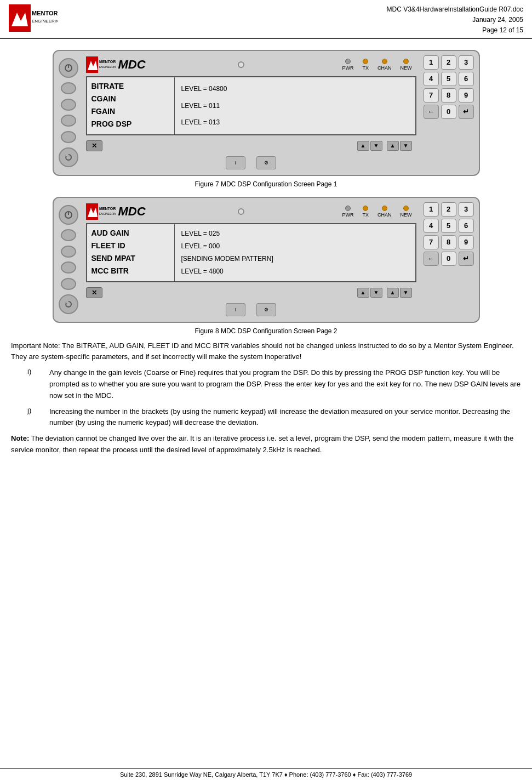  What do you see at coordinates (449, 209) in the screenshot?
I see `key2-2: 2` at bounding box center [449, 209].